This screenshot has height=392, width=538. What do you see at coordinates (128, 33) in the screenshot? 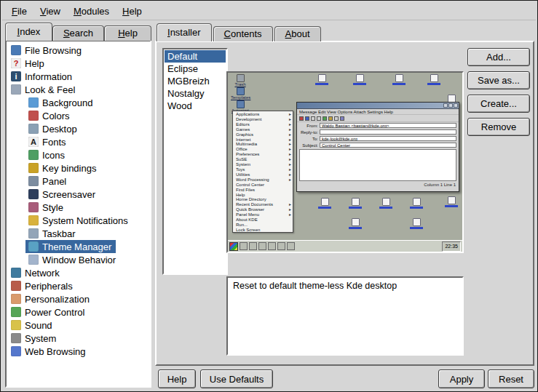
I see `tab: Help` at bounding box center [128, 33].